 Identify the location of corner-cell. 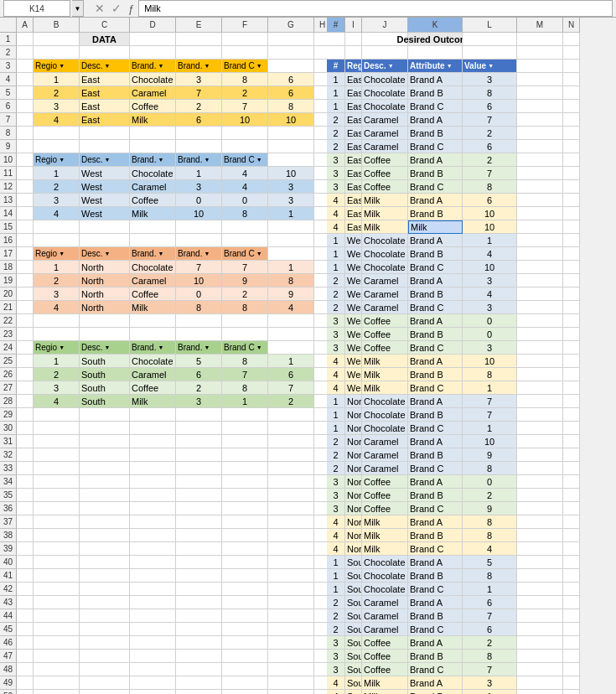
(8, 25).